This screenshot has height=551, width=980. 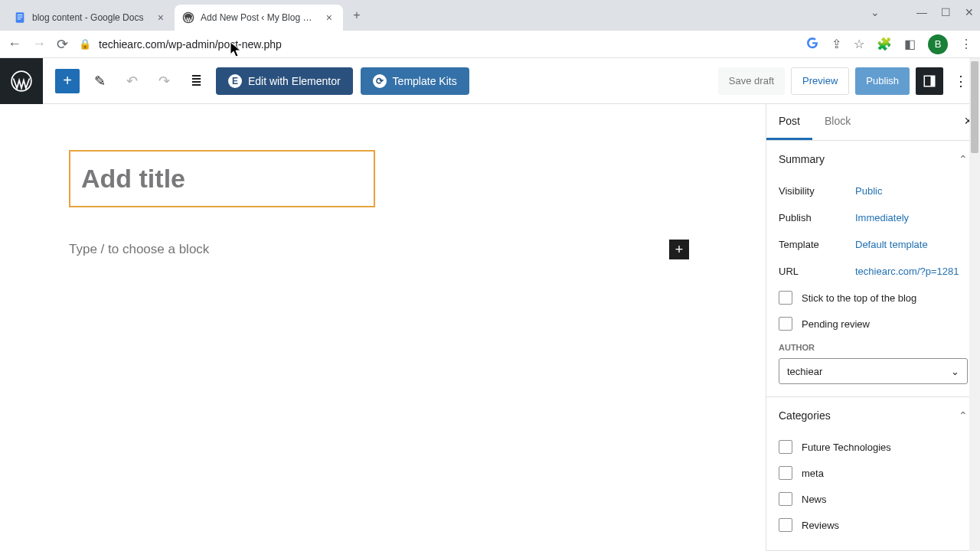 I want to click on pending-checkbox-row: Pending review, so click(x=873, y=324).